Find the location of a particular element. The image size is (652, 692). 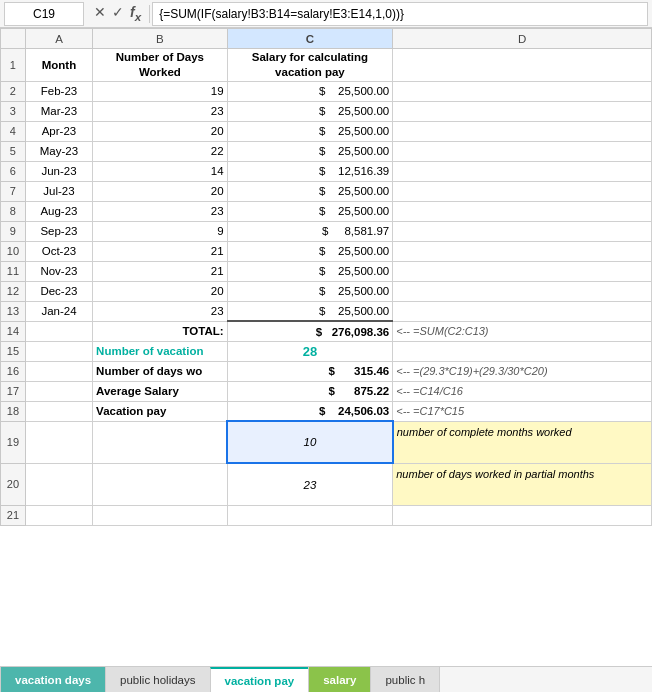

cell-a9: Sep-23 is located at coordinates (58, 231).